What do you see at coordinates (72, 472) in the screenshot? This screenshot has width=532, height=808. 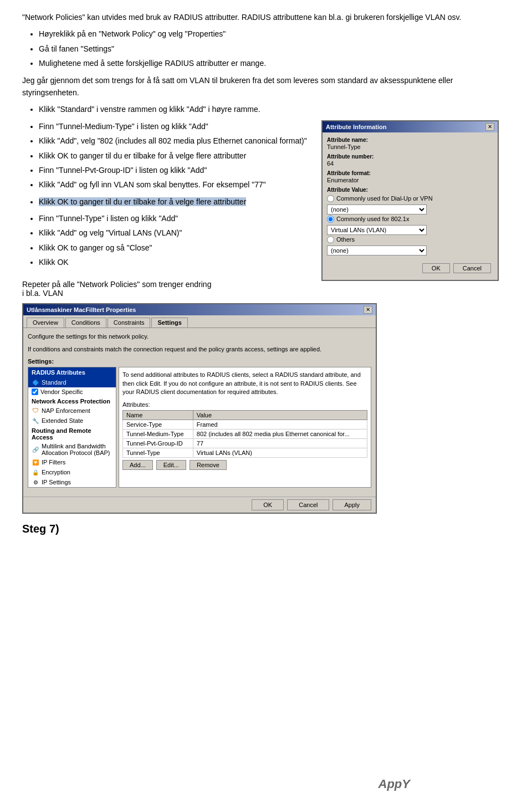 I see `encryption-item: 🔒 Encryption` at bounding box center [72, 472].